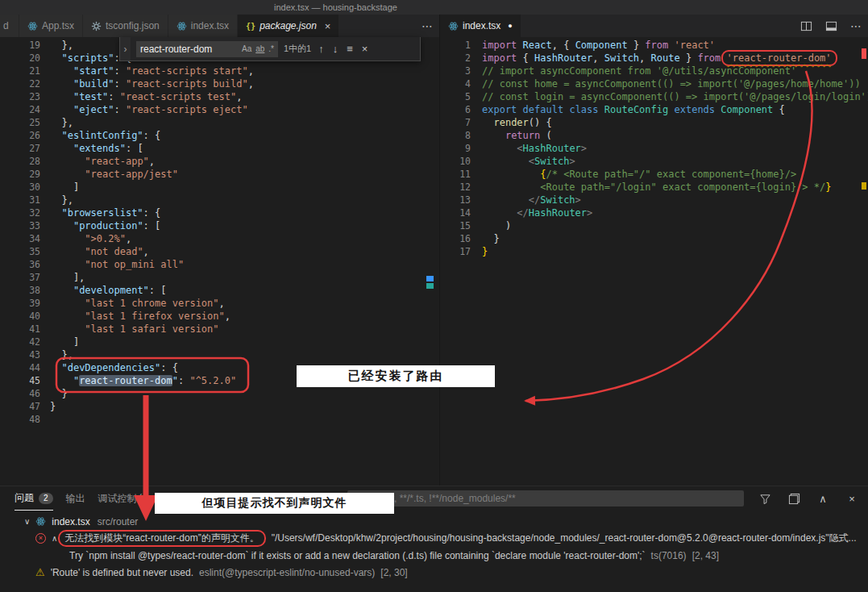 This screenshot has height=592, width=868. I want to click on code-line-22: 22 "build": "react-scripts build",, so click(219, 84).